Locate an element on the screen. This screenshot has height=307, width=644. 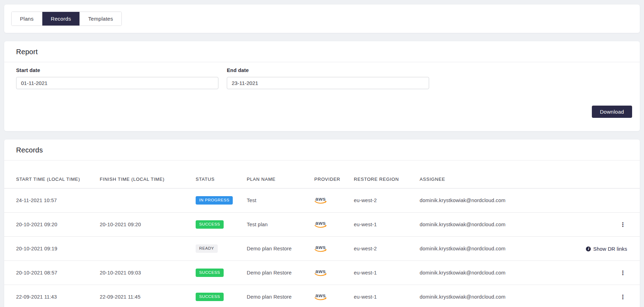
table-row: 24-11-2021 10:57IN PROGRESSTestawseu-wes… is located at coordinates (322, 201).